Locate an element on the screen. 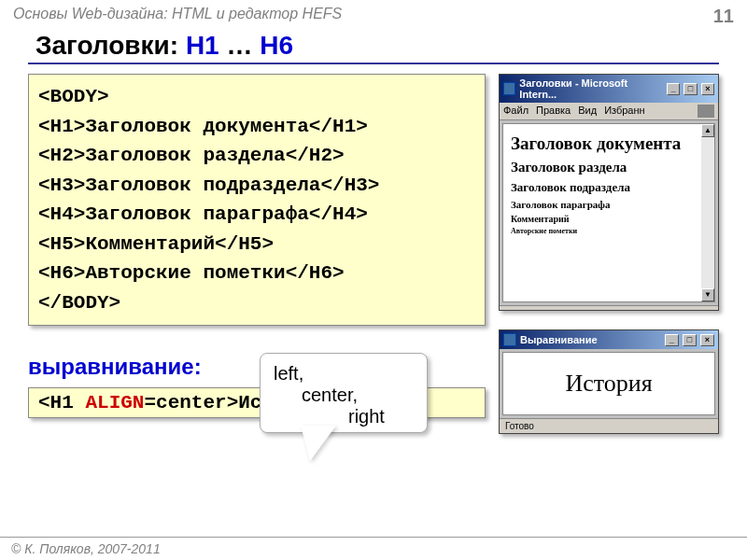 The image size is (747, 560). footer-copyright: © К. Поляков, 2007-2011 is located at coordinates (374, 549).